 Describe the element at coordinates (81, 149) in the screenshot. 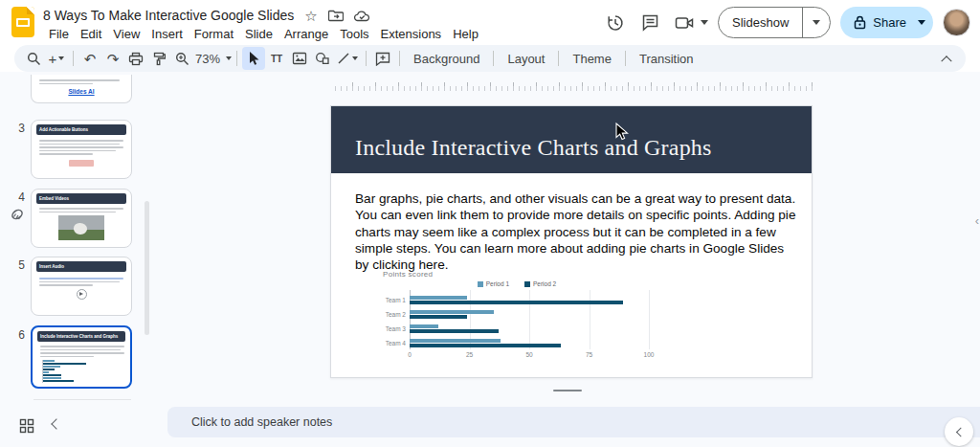

I see `slide-thumbnail-3: Add Actionable Buttons` at that location.